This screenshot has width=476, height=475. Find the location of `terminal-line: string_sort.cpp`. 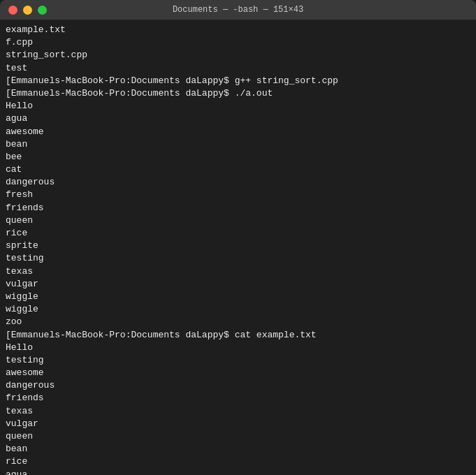

terminal-line: string_sort.cpp is located at coordinates (238, 55).